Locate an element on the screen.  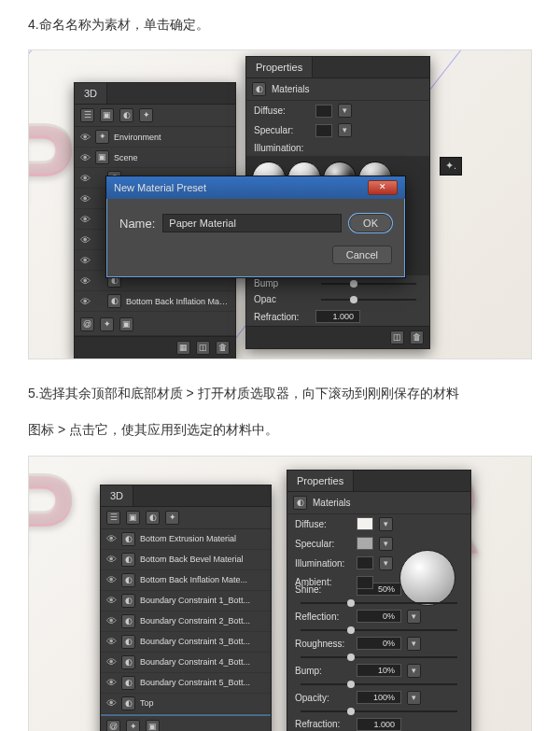
layer-row: 👁◐Boundary Constraint 4_Bott... is located at coordinates (186, 663).